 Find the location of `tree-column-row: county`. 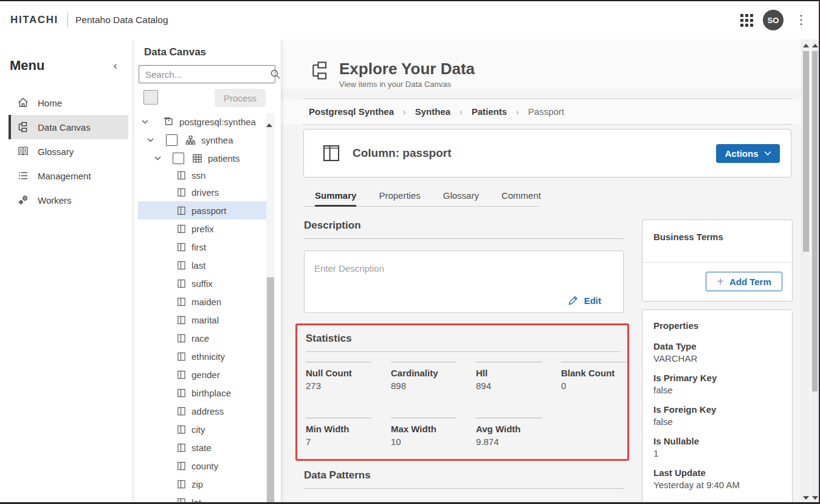

tree-column-row: county is located at coordinates (208, 466).